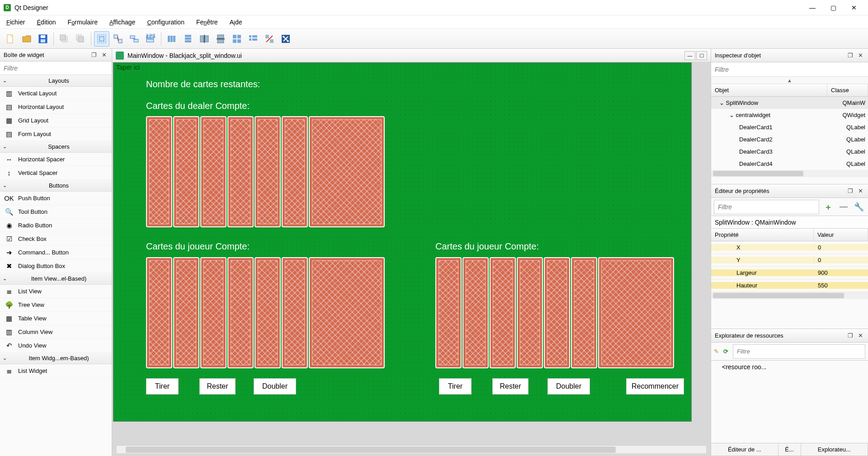 Image resolution: width=868 pixels, height=456 pixels. I want to click on widgetbox-item: ▥Column View, so click(56, 332).